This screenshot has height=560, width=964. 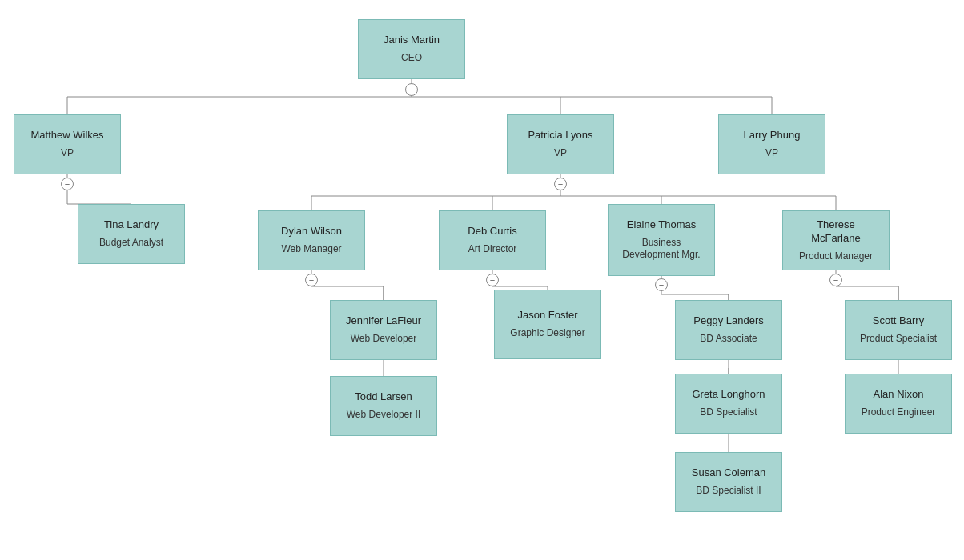 What do you see at coordinates (67, 184) in the screenshot?
I see `collapse-matthew: −` at bounding box center [67, 184].